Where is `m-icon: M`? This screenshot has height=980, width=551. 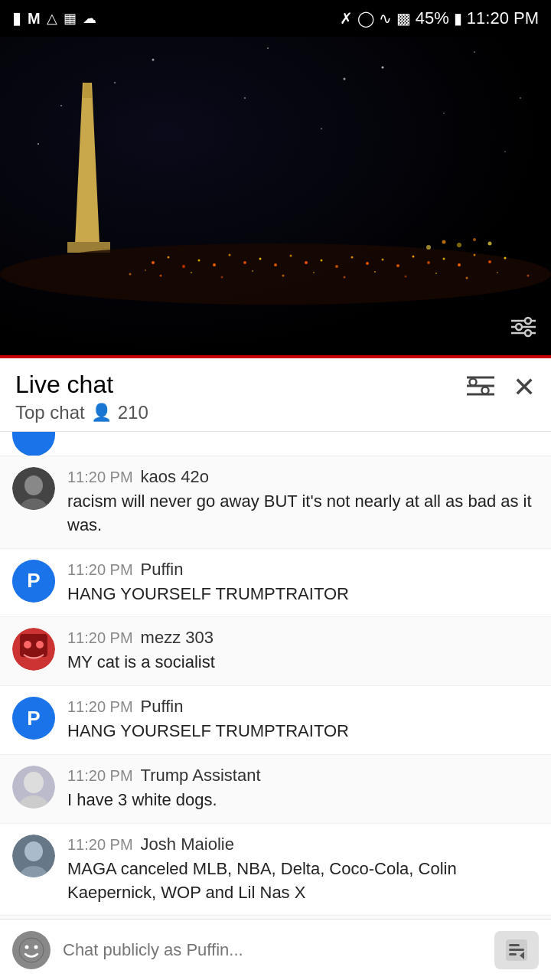
m-icon: M is located at coordinates (34, 18).